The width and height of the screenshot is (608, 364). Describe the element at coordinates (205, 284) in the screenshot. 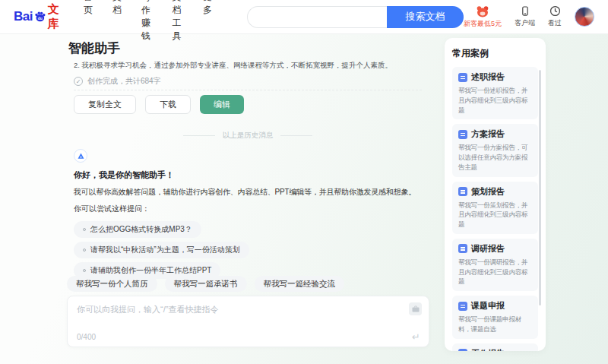

I see `quick-prompt-row: 帮我写一份个人简历 帮我写一篇承诺书 帮我写一篇经验交流` at that location.